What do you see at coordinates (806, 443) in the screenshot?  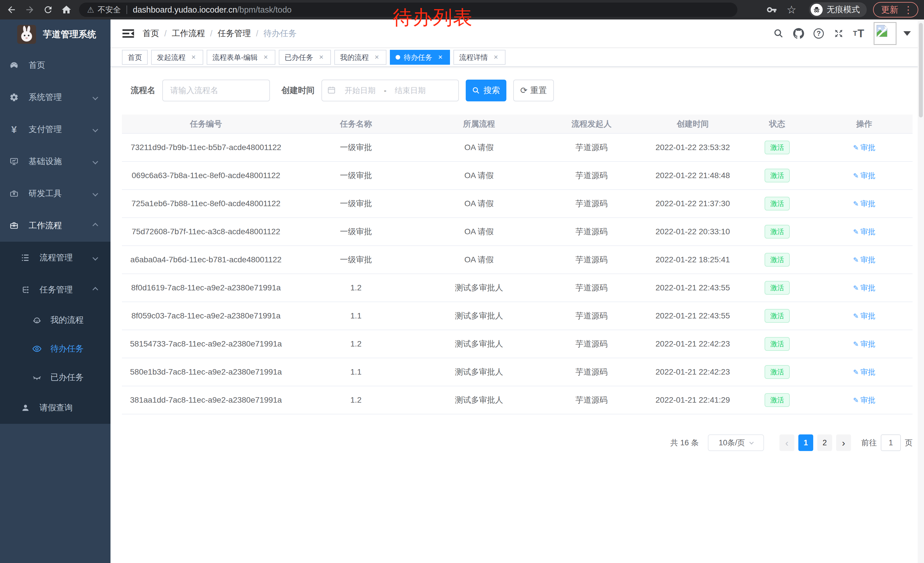 I see `page-button-1: 1` at bounding box center [806, 443].